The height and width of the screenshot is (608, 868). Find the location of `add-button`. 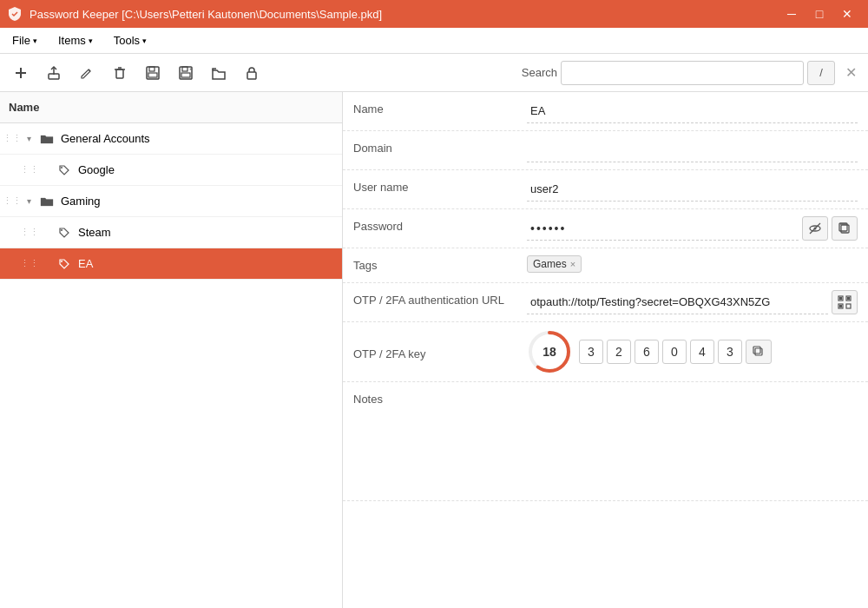

add-button is located at coordinates (21, 73).